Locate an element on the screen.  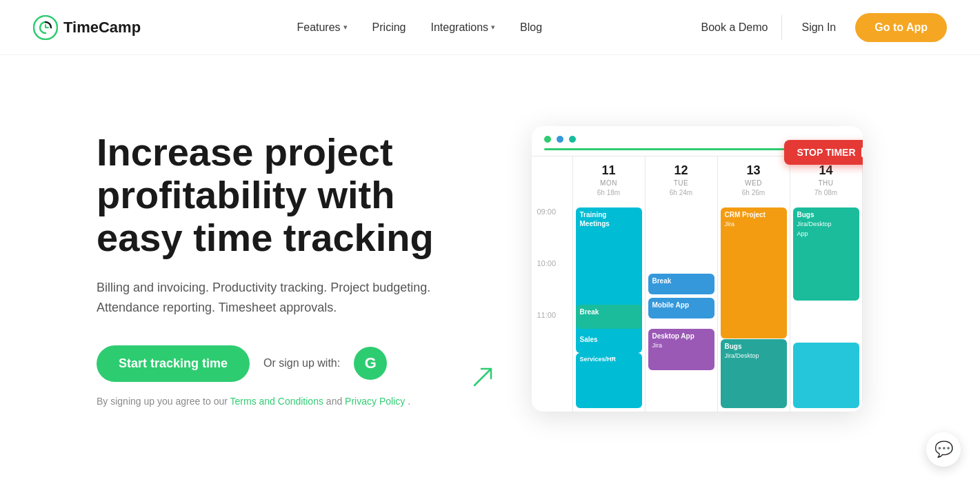
stop-icon is located at coordinates (862, 152).